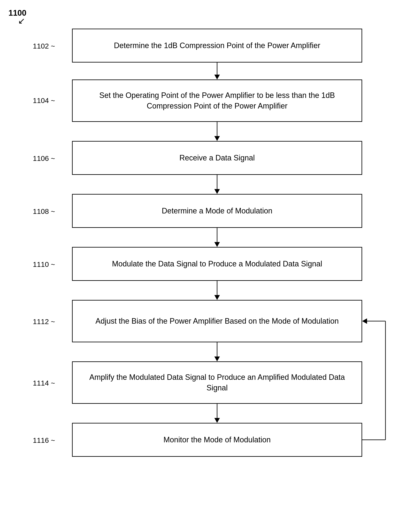 The height and width of the screenshot is (532, 413). Describe the element at coordinates (44, 440) in the screenshot. I see `step-label-1116: 1116 ~` at that location.